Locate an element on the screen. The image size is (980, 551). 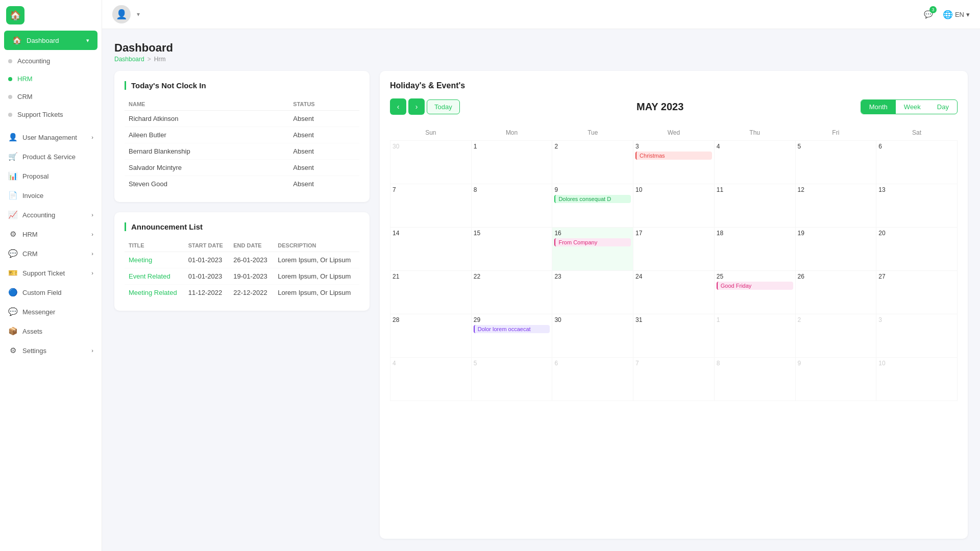
calendar-day-header: Sun is located at coordinates (431, 133).